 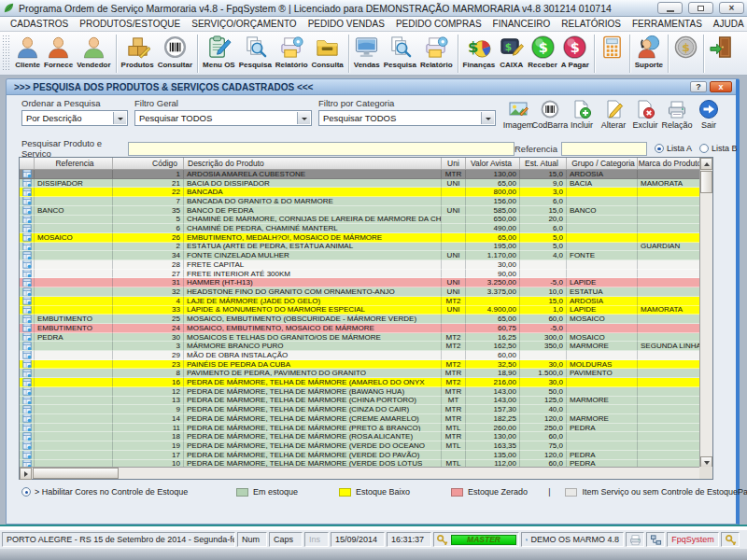 What do you see at coordinates (407, 118) in the screenshot?
I see `filter-category-select: Pesquisar TODOS` at bounding box center [407, 118].